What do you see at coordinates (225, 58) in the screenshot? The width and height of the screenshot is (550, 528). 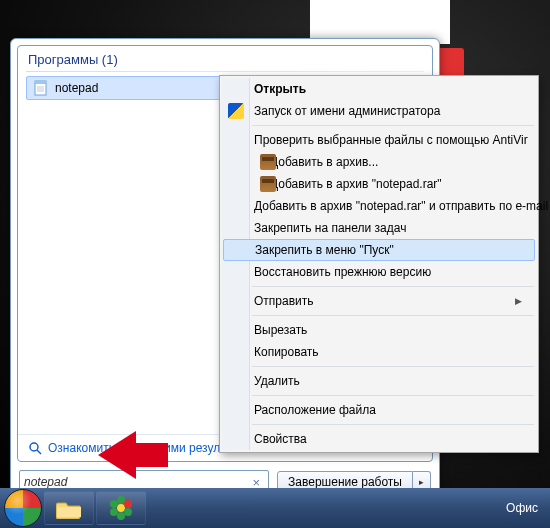 I see `programs-section-header: Программы (1)` at bounding box center [225, 58].